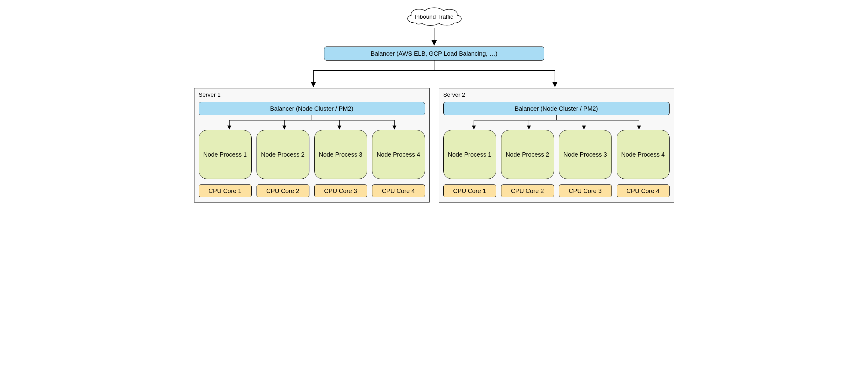  Describe the element at coordinates (225, 191) in the screenshot. I see `server-1-core-1: CPU Core 1` at that location.